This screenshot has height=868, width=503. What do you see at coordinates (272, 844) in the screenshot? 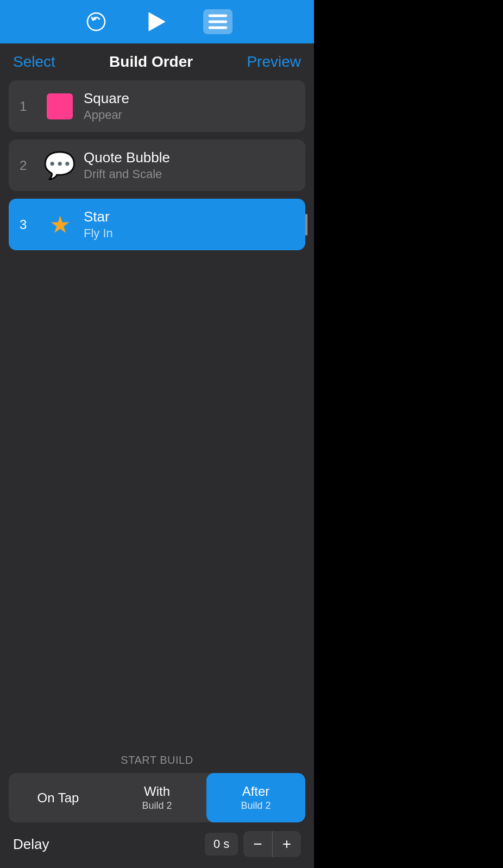
I see `delay-stepper: − +` at bounding box center [272, 844].